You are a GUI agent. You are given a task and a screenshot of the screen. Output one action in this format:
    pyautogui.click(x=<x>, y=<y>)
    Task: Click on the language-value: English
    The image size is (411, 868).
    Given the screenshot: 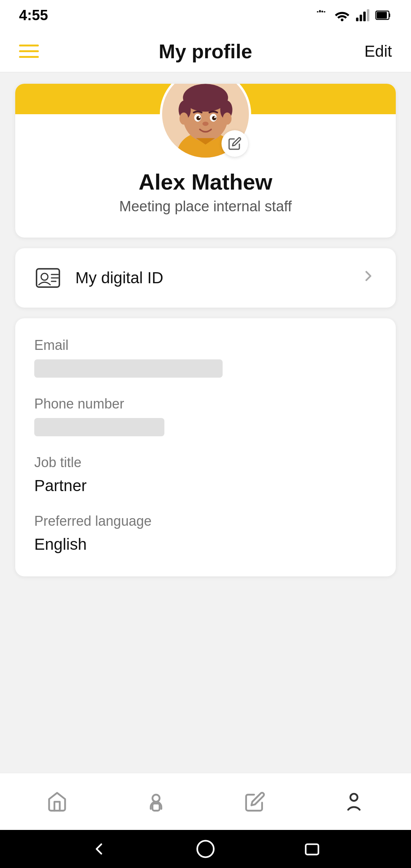 What is the action you would take?
    pyautogui.click(x=206, y=544)
    